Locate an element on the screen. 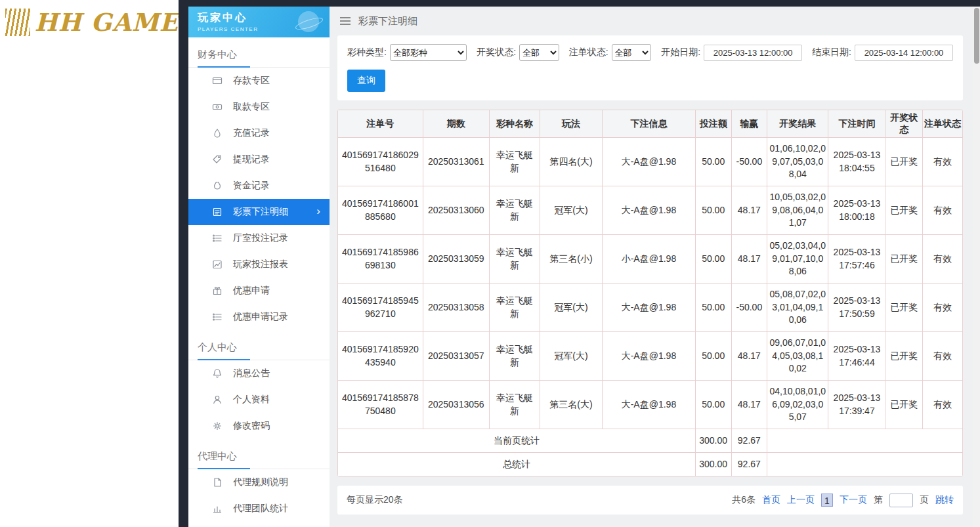 This screenshot has height=527, width=980. chevron-right-icon: › is located at coordinates (318, 211).